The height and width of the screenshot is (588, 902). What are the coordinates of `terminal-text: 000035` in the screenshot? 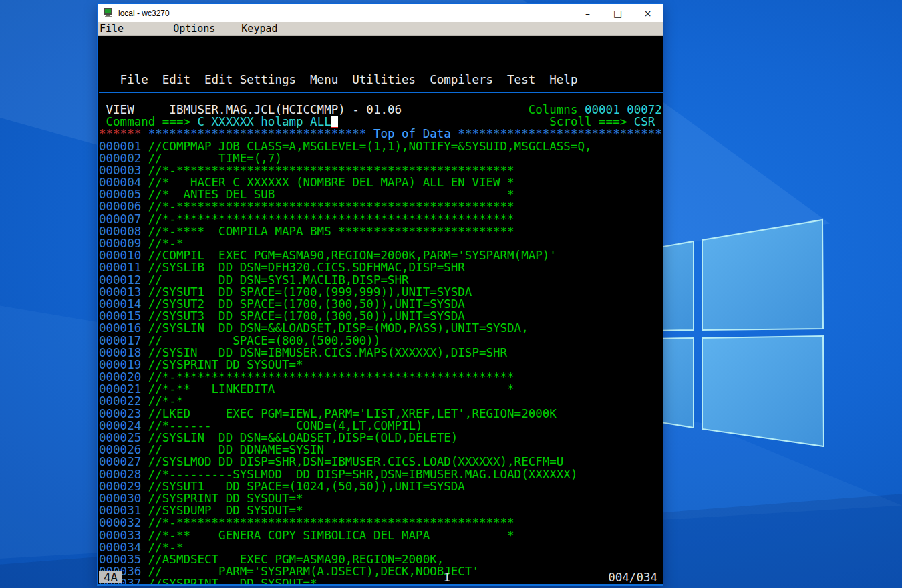 It's located at (120, 559).